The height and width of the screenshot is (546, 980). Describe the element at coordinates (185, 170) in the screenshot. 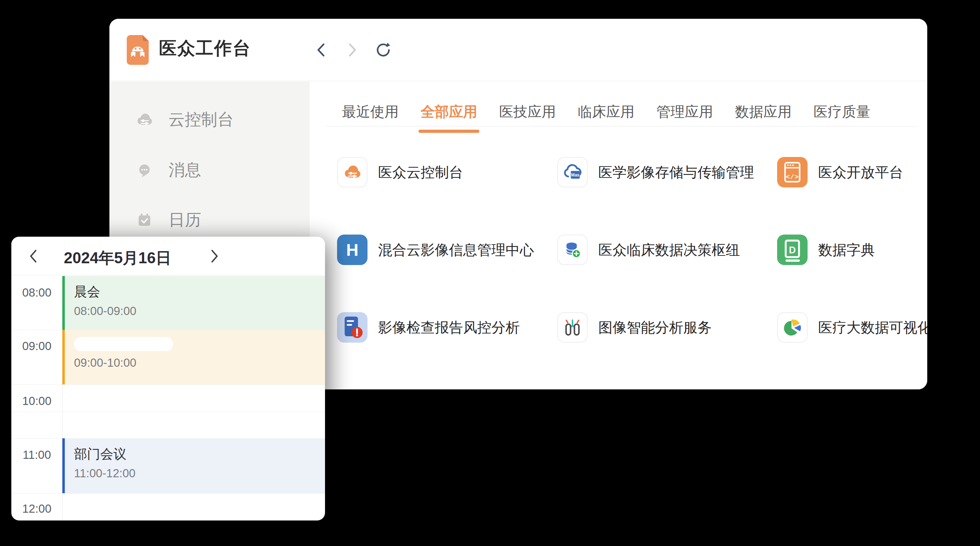

I see `sidebar-item-label: 消息` at that location.